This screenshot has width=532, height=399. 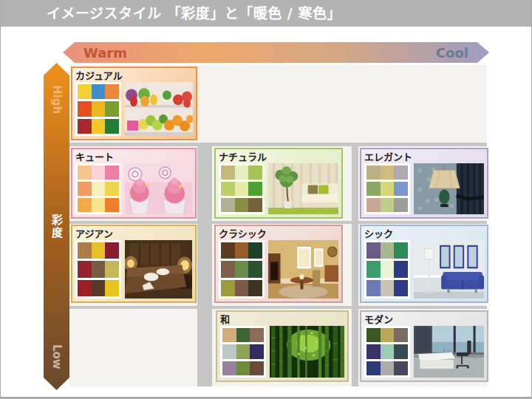 I want to click on style-card-modern: モダン, so click(x=424, y=346).